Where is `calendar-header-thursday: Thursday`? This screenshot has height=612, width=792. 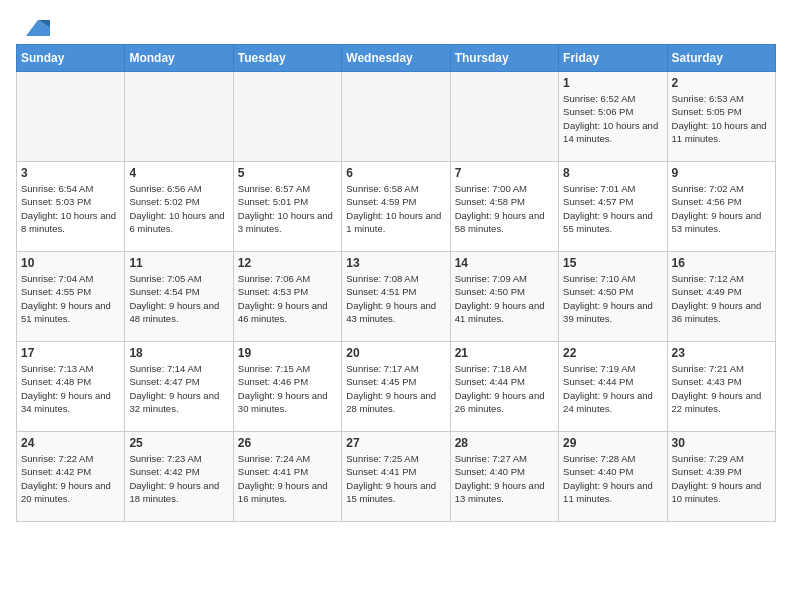
calendar-header-thursday: Thursday is located at coordinates (504, 58).